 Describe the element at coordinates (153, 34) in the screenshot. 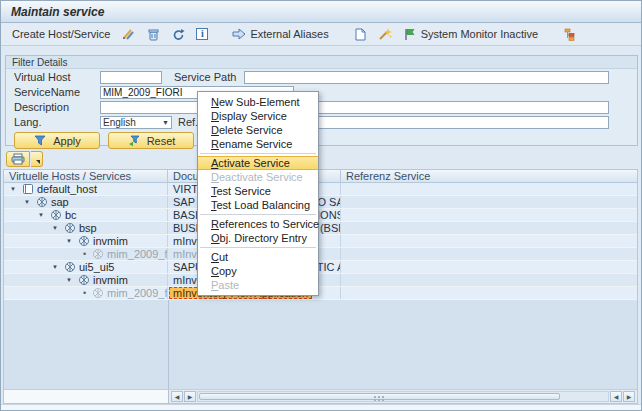

I see `trash-icon` at that location.